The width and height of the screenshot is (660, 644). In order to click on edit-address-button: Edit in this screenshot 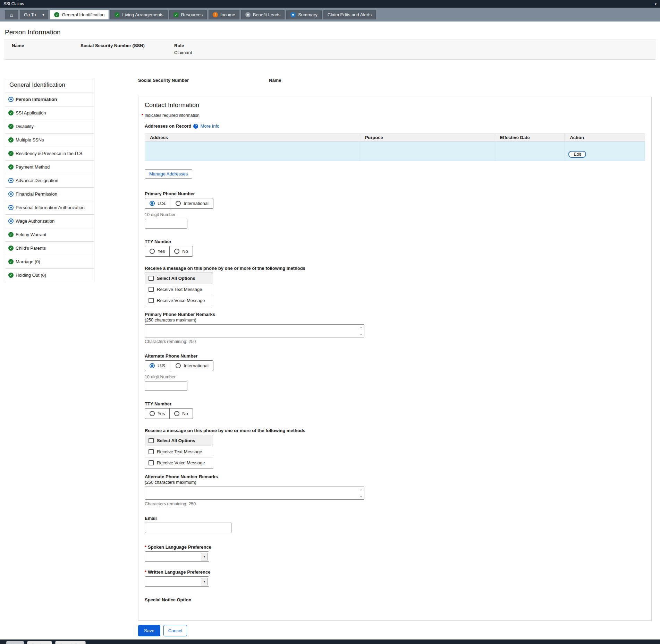, I will do `click(577, 154)`.